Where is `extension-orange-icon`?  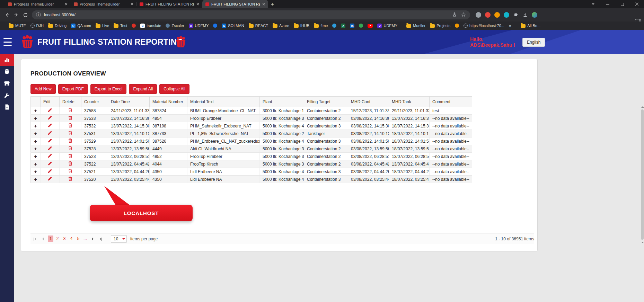
extension-orange-icon is located at coordinates (497, 15).